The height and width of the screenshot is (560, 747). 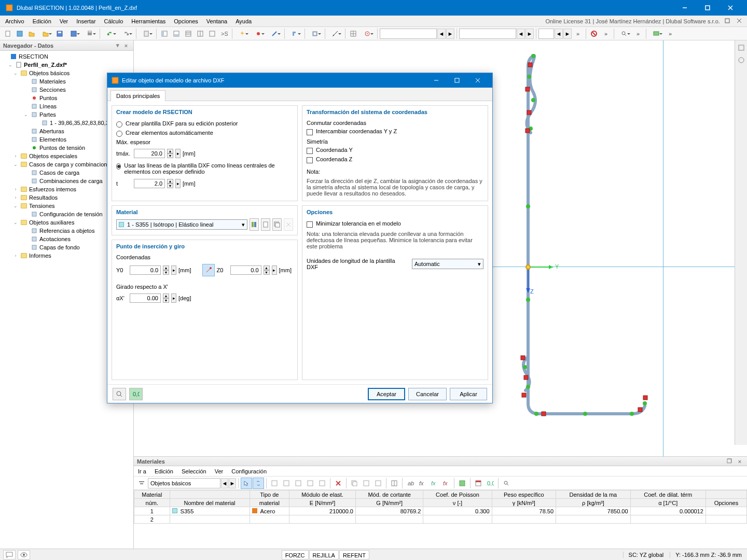 What do you see at coordinates (145, 298) in the screenshot?
I see `ax-input` at bounding box center [145, 298].